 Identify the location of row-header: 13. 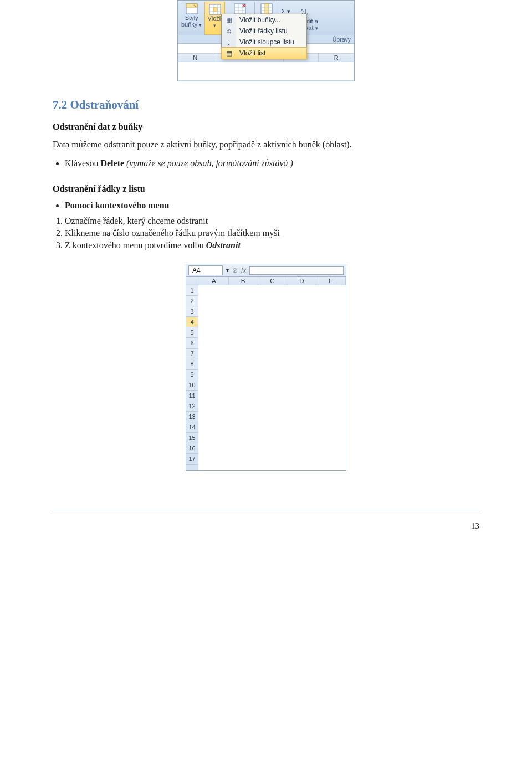
(192, 417).